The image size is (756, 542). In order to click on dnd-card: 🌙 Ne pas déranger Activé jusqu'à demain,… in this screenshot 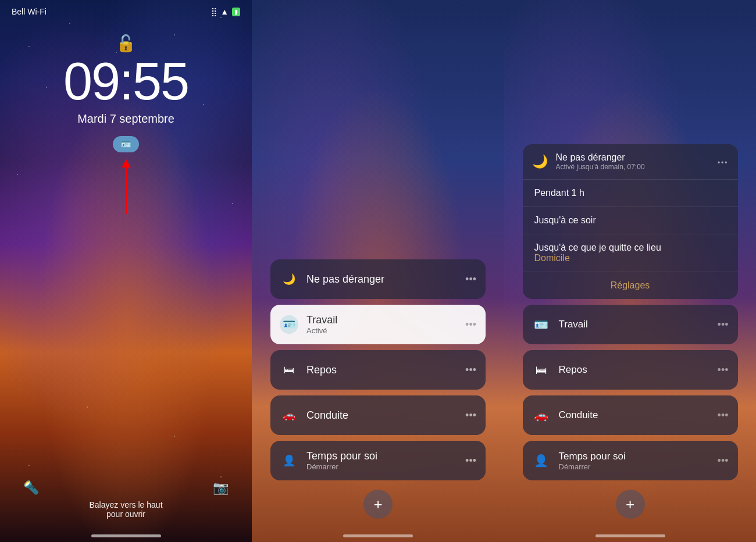, I will do `click(630, 222)`.